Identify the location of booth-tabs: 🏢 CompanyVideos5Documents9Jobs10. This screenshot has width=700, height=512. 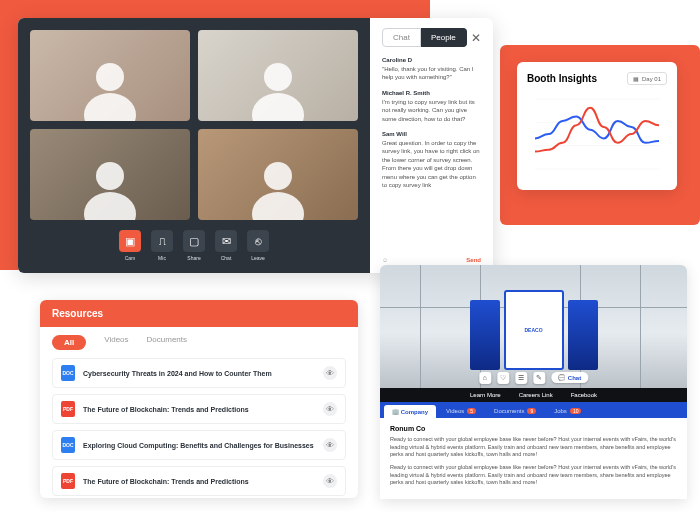
(534, 410).